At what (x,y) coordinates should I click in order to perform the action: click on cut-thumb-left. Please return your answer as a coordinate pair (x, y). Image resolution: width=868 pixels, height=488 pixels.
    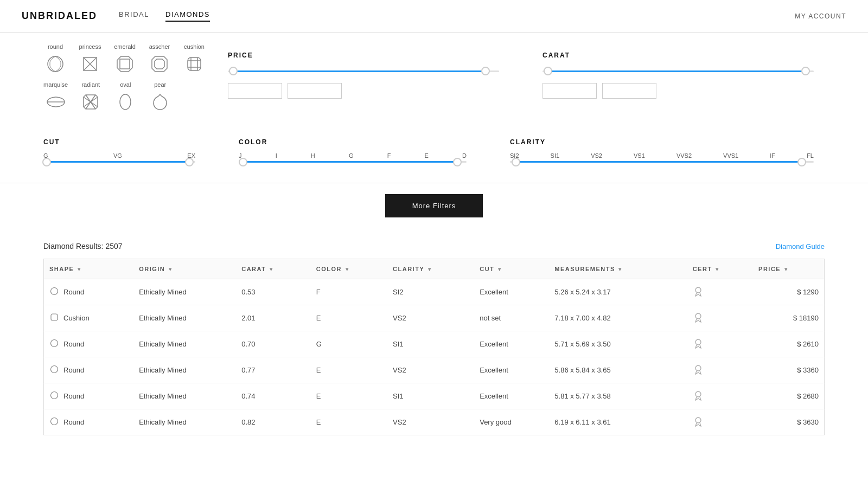
    Looking at the image, I should click on (47, 162).